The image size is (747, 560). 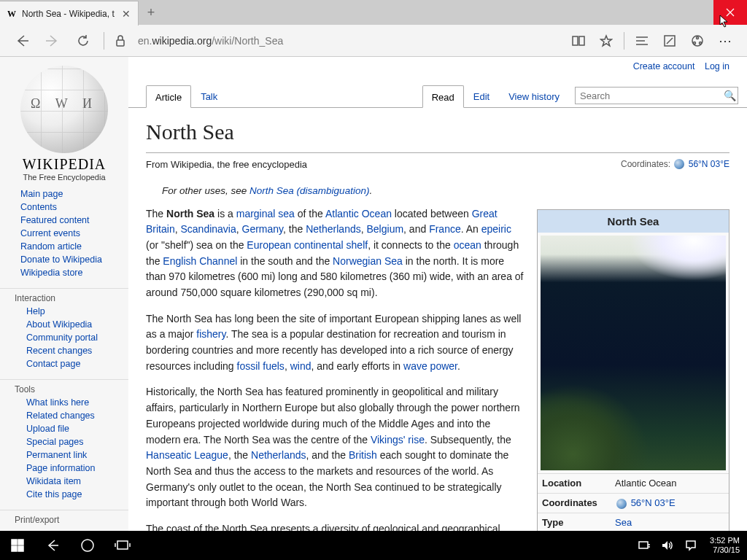 I want to click on sidebar-link: Wikipedia store, so click(x=51, y=273).